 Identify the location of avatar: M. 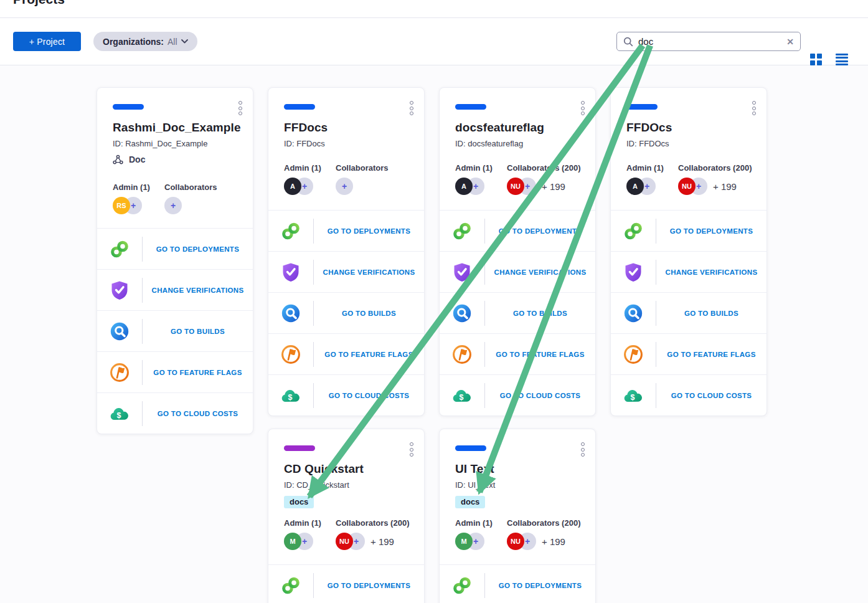
(464, 541).